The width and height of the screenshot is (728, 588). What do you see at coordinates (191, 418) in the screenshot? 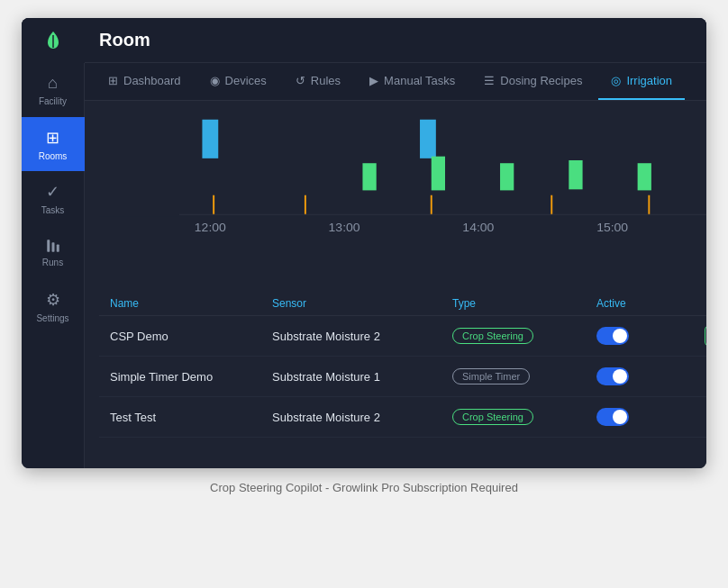
I see `row-3-name: Test Test` at bounding box center [191, 418].